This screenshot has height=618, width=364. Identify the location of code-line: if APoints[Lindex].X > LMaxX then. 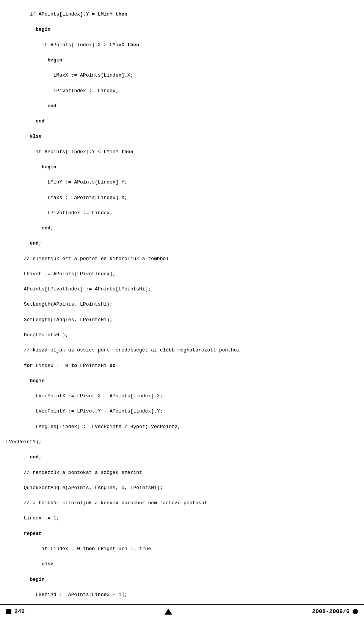
(182, 45).